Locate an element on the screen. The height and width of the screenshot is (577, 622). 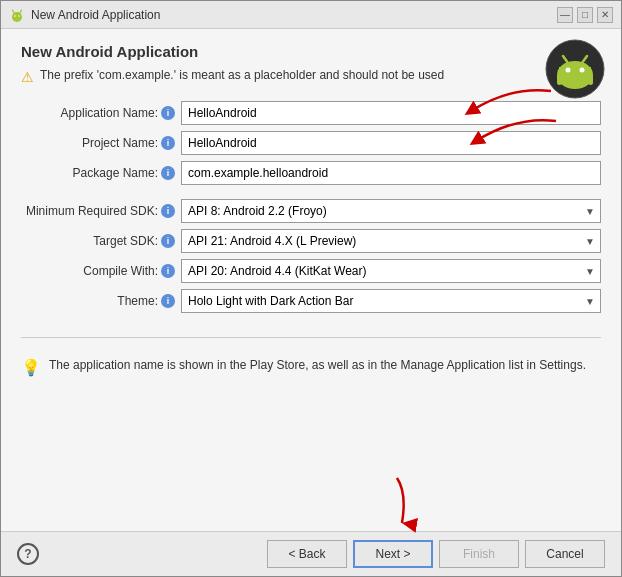
min-sdk-row: Minimum Required SDK: i API 8: Android 2… is located at coordinates (311, 211).